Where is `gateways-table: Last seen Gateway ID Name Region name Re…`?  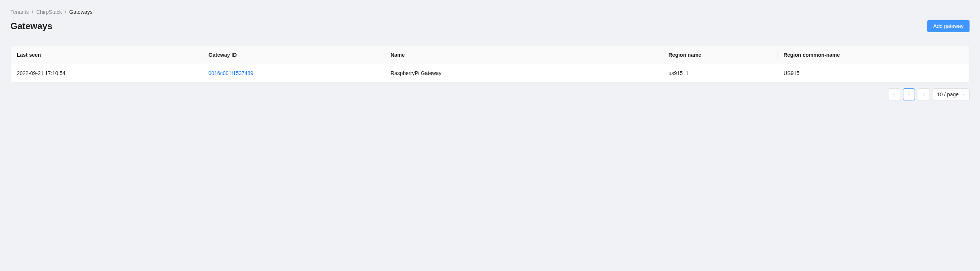 gateways-table: Last seen Gateway ID Name Region name Re… is located at coordinates (490, 64).